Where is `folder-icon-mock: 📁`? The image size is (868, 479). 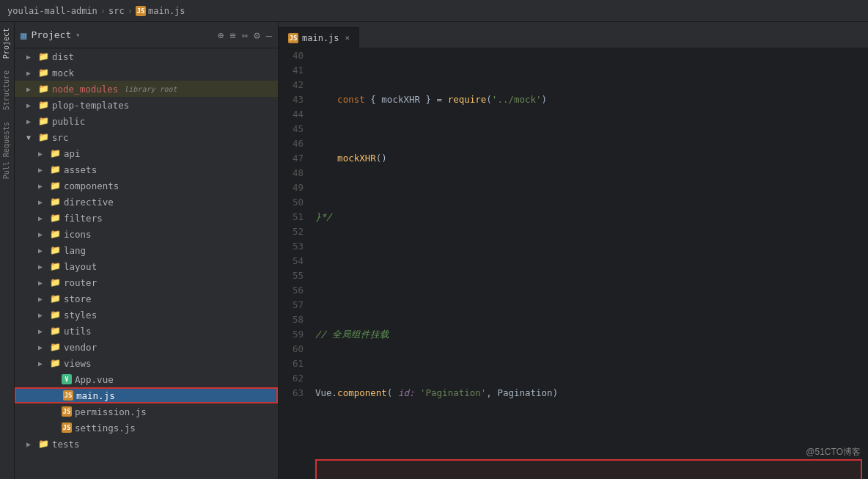 folder-icon-mock: 📁 is located at coordinates (44, 73).